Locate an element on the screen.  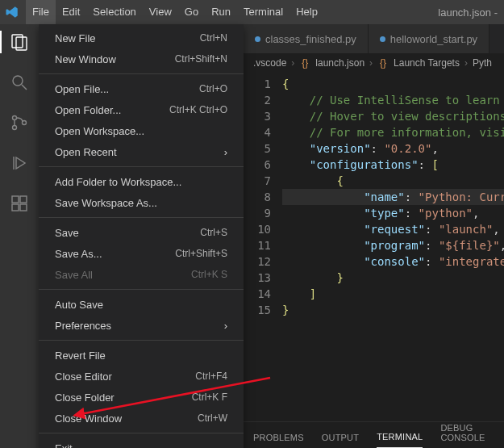
menu-terminal: Terminal is located at coordinates (263, 12).